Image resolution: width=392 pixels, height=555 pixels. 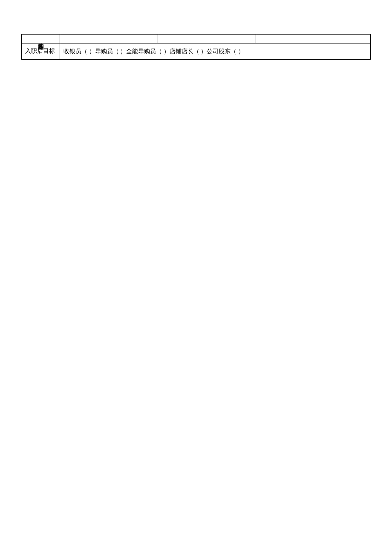 What do you see at coordinates (109, 39) in the screenshot?
I see `knowledge-col1` at bounding box center [109, 39].